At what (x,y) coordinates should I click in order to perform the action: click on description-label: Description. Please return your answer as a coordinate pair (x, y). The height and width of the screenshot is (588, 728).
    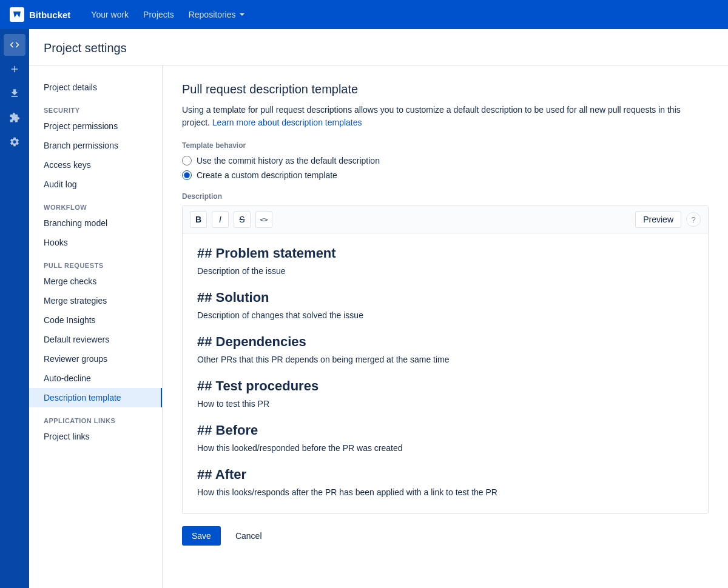
    Looking at the image, I should click on (445, 196).